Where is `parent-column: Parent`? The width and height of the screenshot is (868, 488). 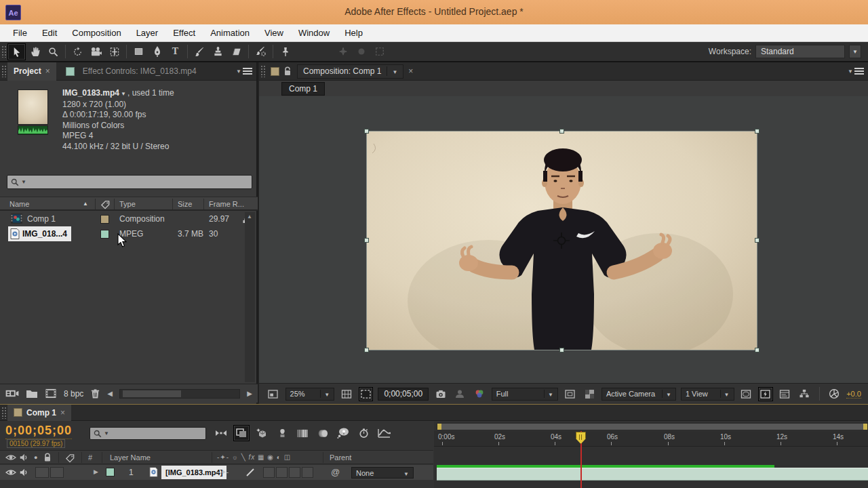 parent-column: Parent is located at coordinates (340, 458).